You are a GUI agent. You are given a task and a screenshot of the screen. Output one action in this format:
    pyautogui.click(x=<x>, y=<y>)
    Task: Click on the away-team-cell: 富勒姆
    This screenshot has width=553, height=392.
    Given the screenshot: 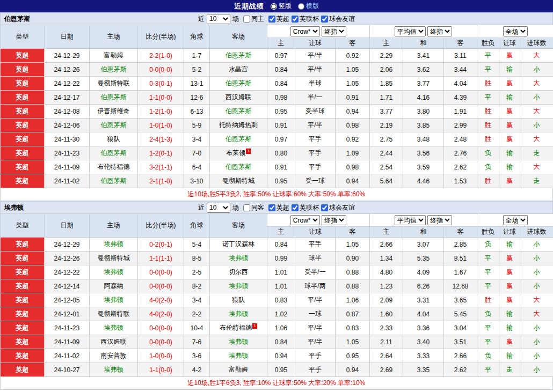 What is the action you would take?
    pyautogui.click(x=238, y=370)
    